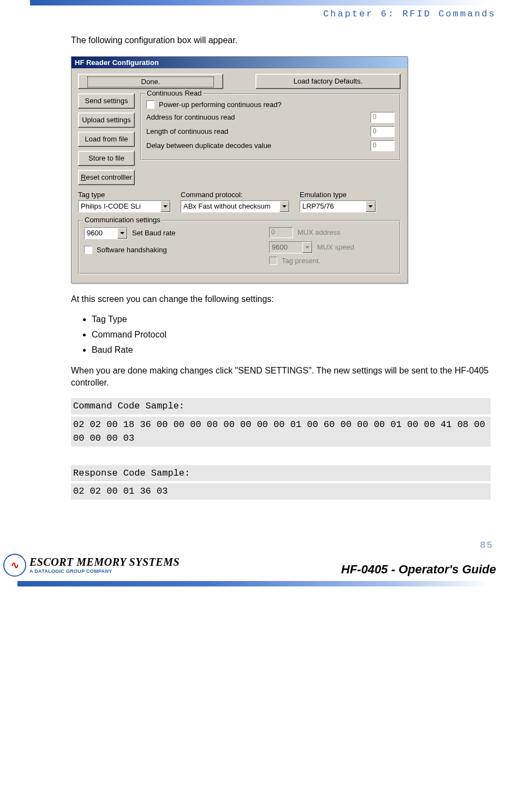 This screenshot has height=812, width=507. Describe the element at coordinates (260, 3) in the screenshot. I see `top-stripe` at that location.